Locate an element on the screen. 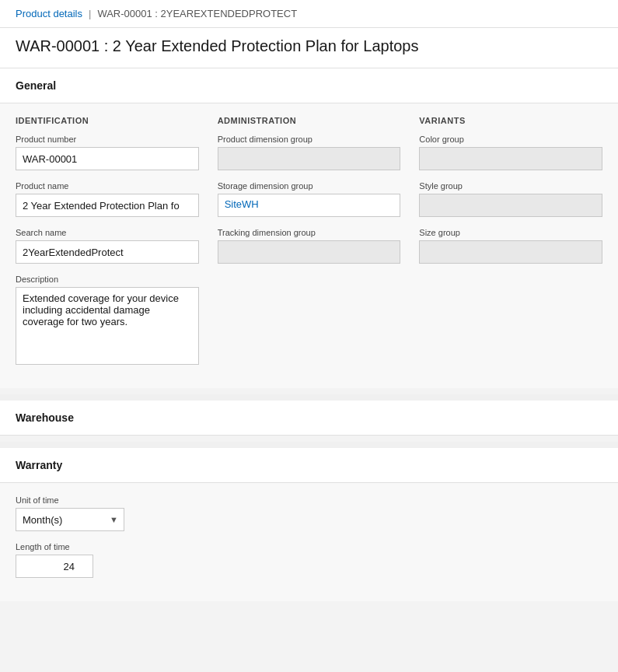 Image resolution: width=618 pixels, height=672 pixels. search-name-field: Search name is located at coordinates (107, 246).